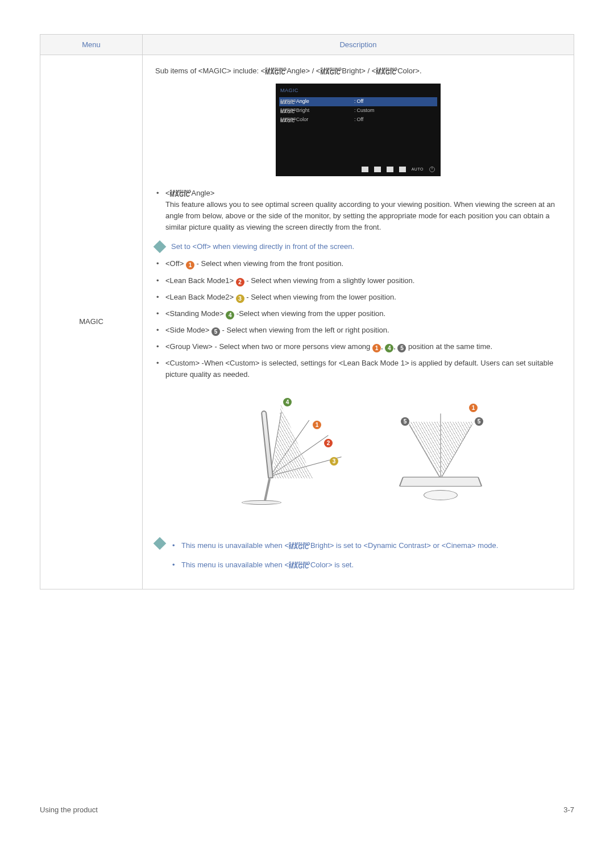  I want to click on osd-auto-label: AUTO, so click(417, 169).